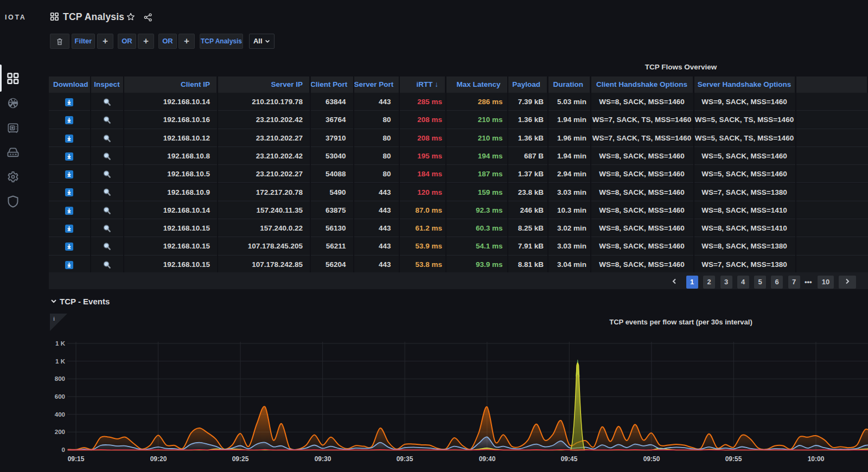 The width and height of the screenshot is (868, 472). I want to click on svg-text: 09:25, so click(241, 459).